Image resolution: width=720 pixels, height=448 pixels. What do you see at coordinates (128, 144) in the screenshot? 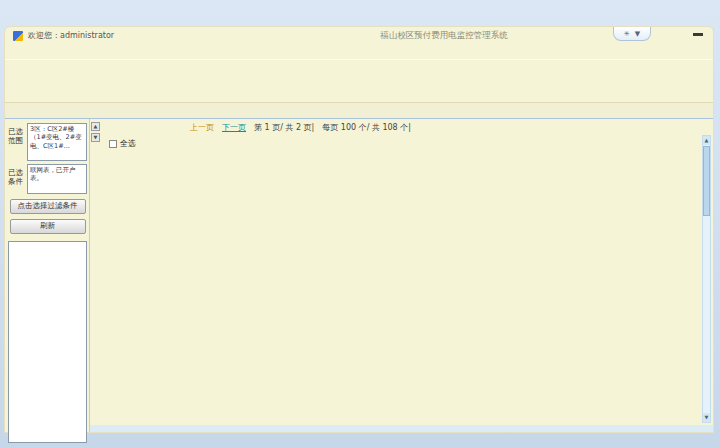
I see `select-all-label: 全选` at bounding box center [128, 144].